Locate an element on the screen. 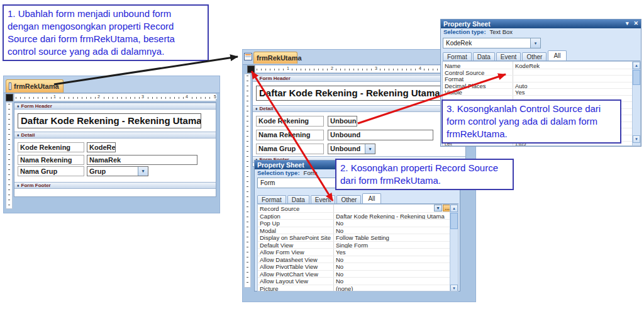 The image size is (644, 311). field-textbox: KodeRek is located at coordinates (101, 147).